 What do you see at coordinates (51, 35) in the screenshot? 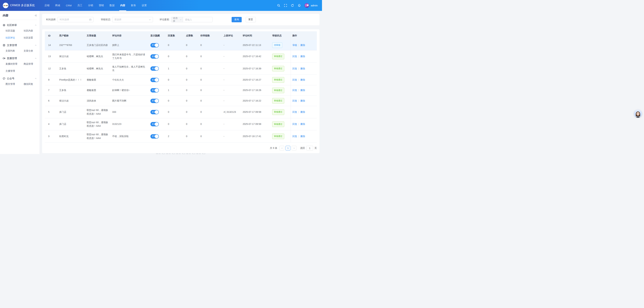
I see `column-header-ID: ID` at bounding box center [51, 35].